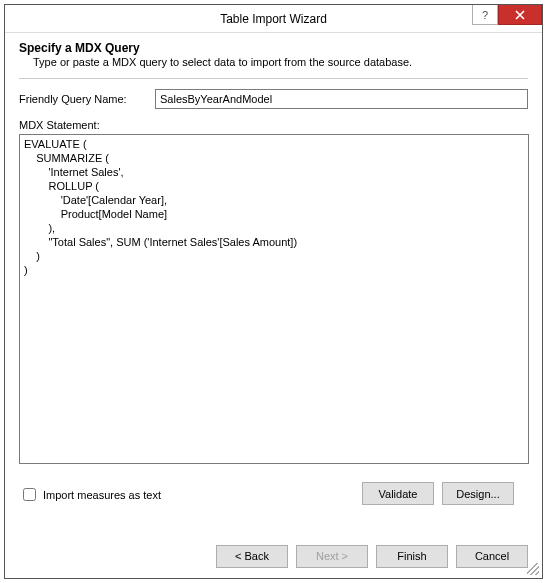  I want to click on titlebar: Table Import Wizard ?, so click(274, 19).